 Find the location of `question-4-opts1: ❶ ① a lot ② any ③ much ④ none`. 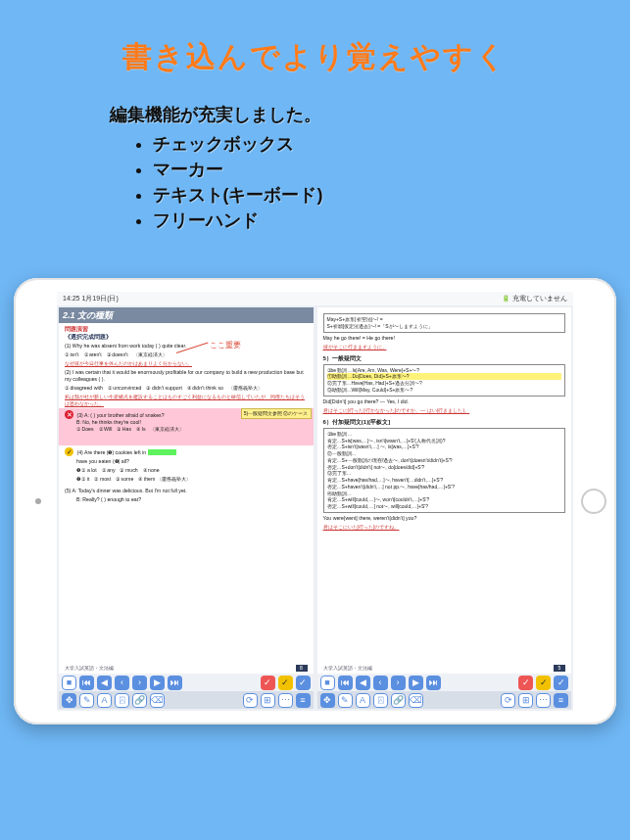

question-4-opts1: ❶ ① a lot ② any ③ much ④ none is located at coordinates (192, 470).